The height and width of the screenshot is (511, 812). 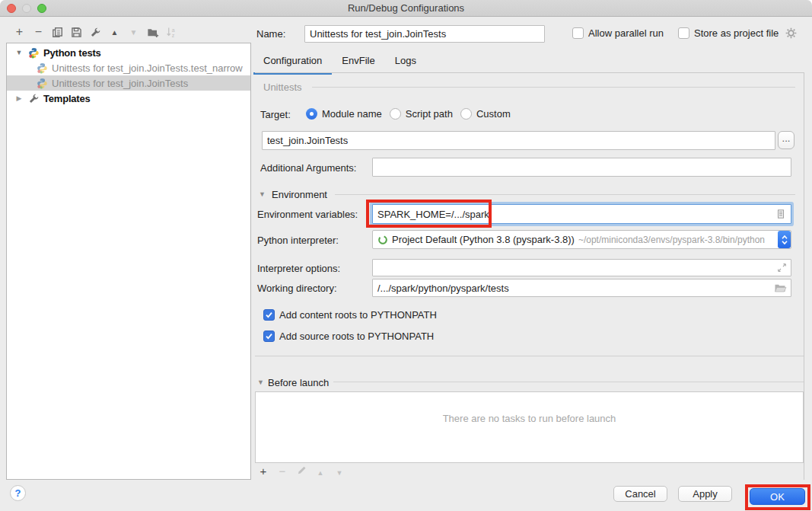 What do you see at coordinates (554, 87) in the screenshot?
I see `unittests-group-line` at bounding box center [554, 87].